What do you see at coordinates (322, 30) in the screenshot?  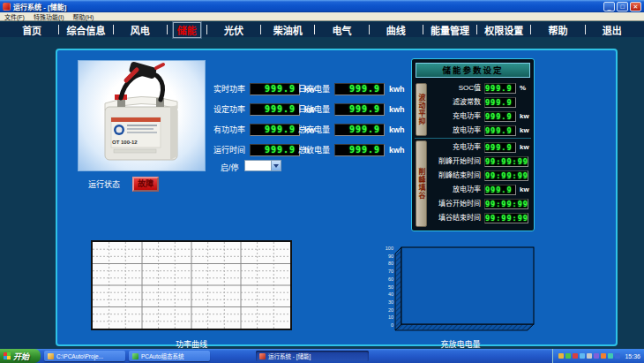 I see `nav-bar: 首页 综合信息 风电 储能 光伏 柴油机 电气 曲线 能量管理 权限设置 帮助 …` at bounding box center [322, 30].